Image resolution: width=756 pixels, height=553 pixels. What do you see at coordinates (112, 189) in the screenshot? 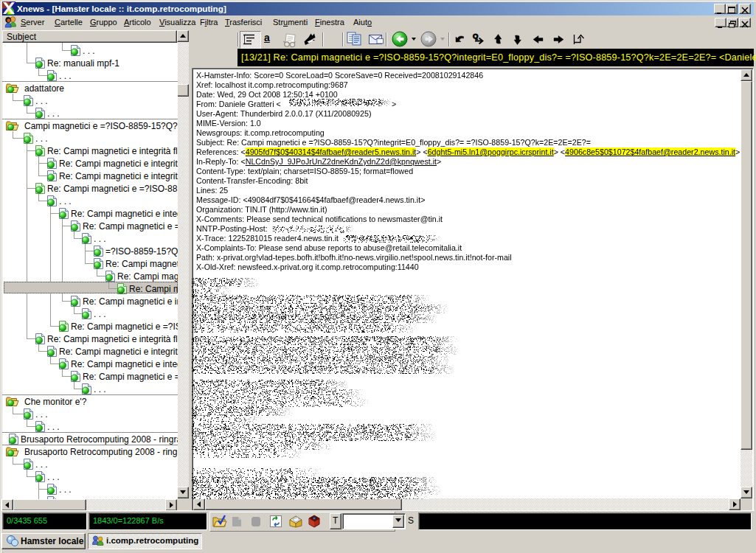
I see `svg-text:Re: Campi magnetici e =?ISO-88: Re: Campi magnetici e =?ISO-8859-15` at bounding box center [112, 189].